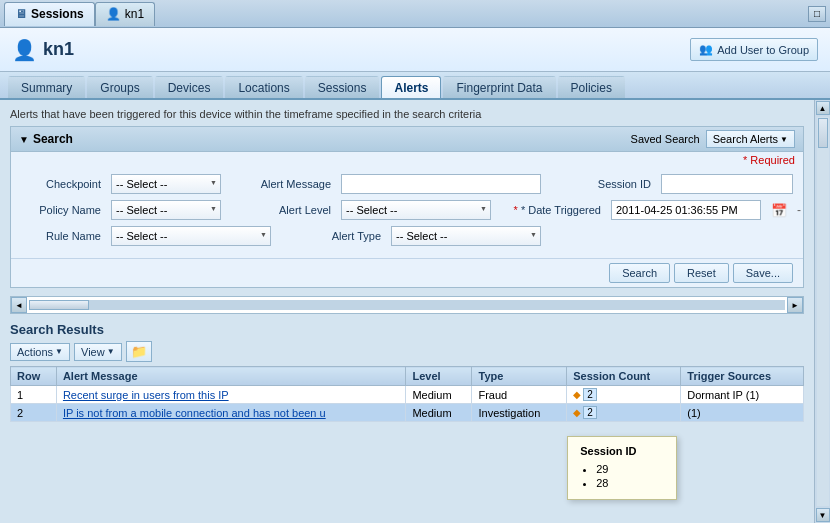 The width and height of the screenshot is (830, 523). I want to click on saved-search-label: Saved Search, so click(666, 139).